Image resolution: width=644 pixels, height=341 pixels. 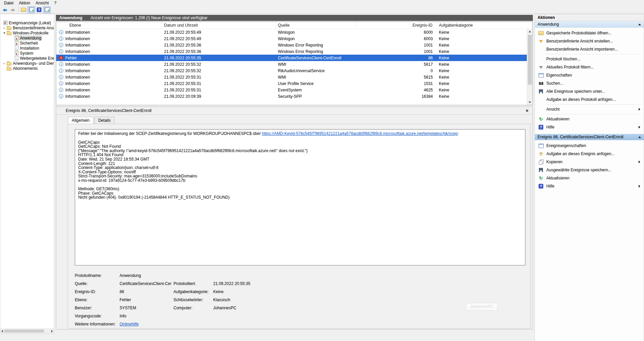 What do you see at coordinates (589, 167) in the screenshot?
I see `actions-items: Ereigniseigenschaften Aufgabe an dieses …` at bounding box center [589, 167].